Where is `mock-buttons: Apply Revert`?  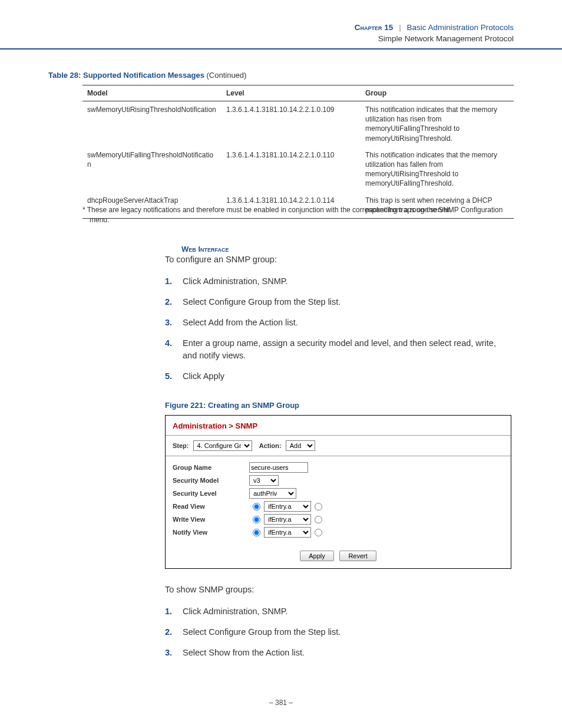 mock-buttons: Apply Revert is located at coordinates (338, 558).